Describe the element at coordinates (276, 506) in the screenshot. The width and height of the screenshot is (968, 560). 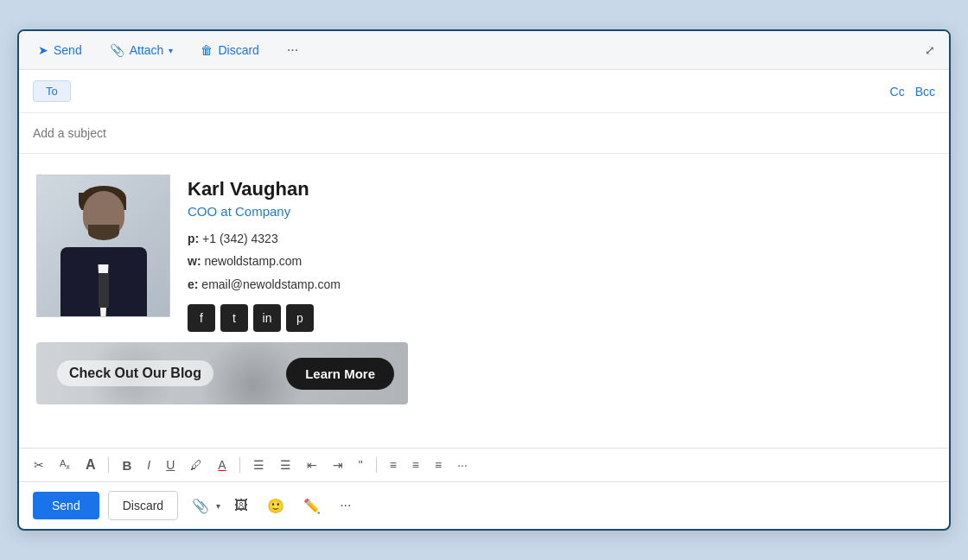
I see `emoji-action-button: 🙂` at that location.